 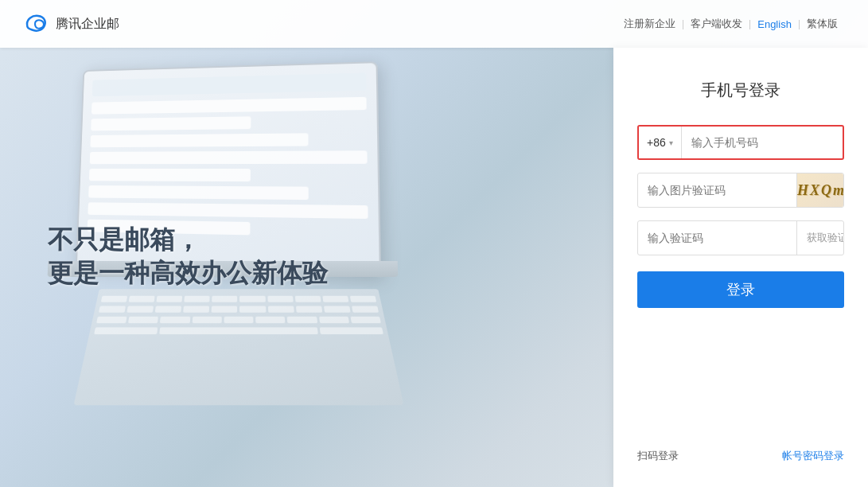 What do you see at coordinates (658, 456) in the screenshot?
I see `qr-login-link: 扫码登录` at bounding box center [658, 456].